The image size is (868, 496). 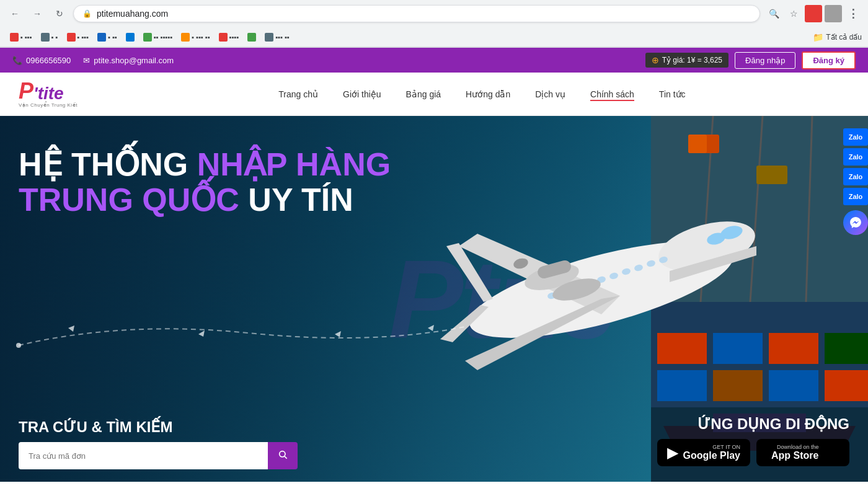 I want to click on search-section: TRA CỨU & TÌM KIẾM, so click(x=158, y=444).